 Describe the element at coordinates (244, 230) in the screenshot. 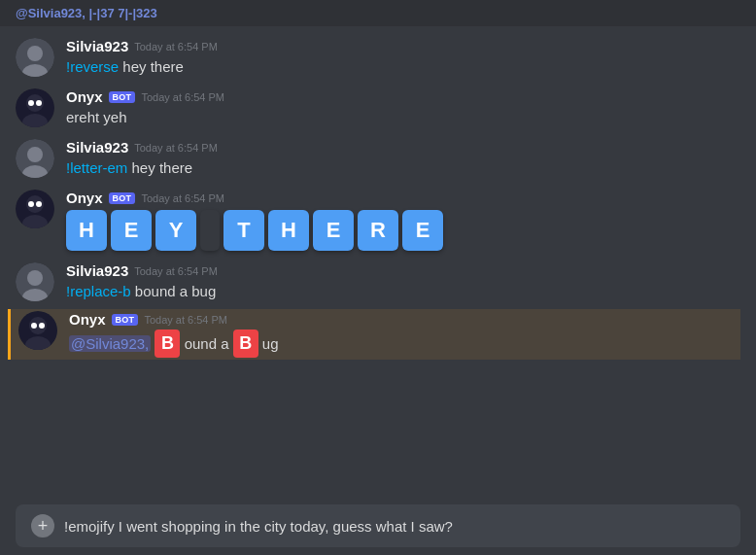

I see `letter-tile: T` at that location.